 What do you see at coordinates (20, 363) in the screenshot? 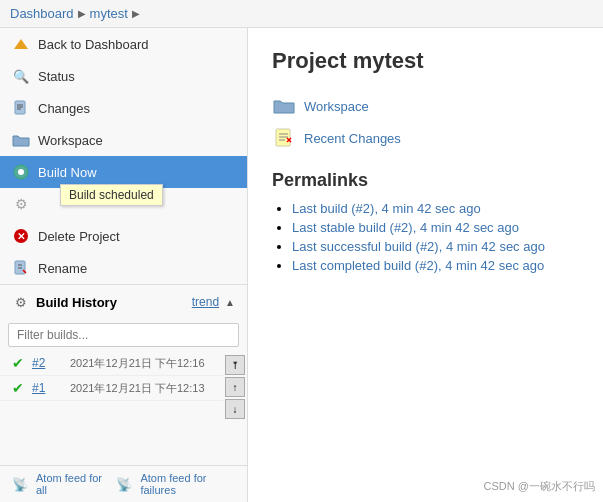
I see `build-status-ok-icon: ✔` at bounding box center [20, 363].